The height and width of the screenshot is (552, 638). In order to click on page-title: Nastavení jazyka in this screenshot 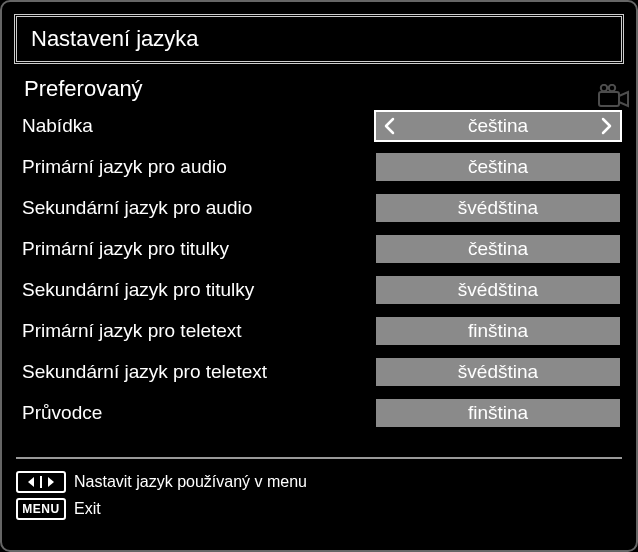, I will do `click(319, 39)`.